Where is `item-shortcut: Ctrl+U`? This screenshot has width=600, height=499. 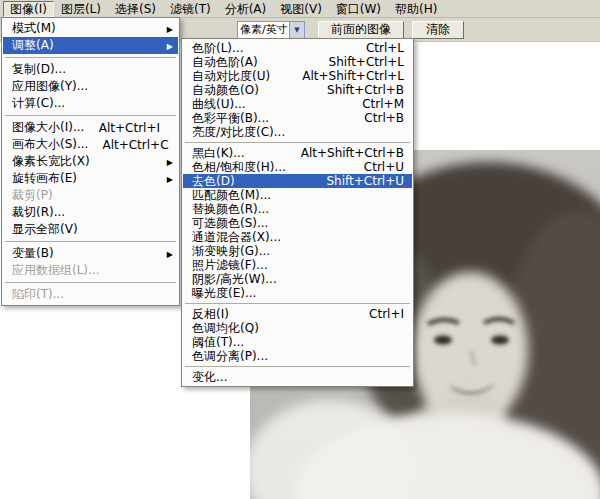
item-shortcut: Ctrl+U is located at coordinates (377, 167).